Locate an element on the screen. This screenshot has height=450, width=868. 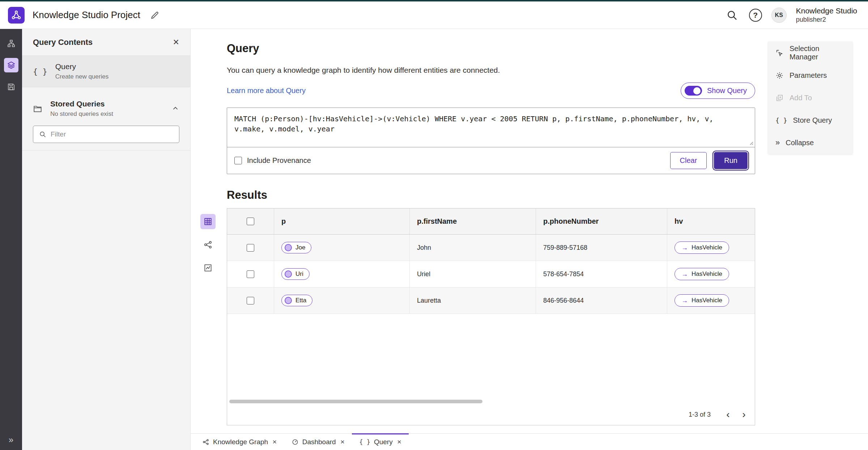
menu-item-parameters: Parameters is located at coordinates (810, 75).